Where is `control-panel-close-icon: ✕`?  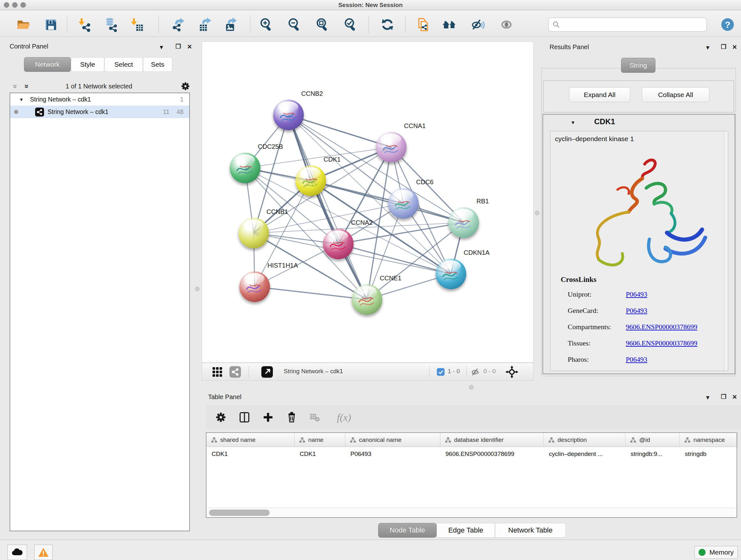
control-panel-close-icon: ✕ is located at coordinates (190, 47).